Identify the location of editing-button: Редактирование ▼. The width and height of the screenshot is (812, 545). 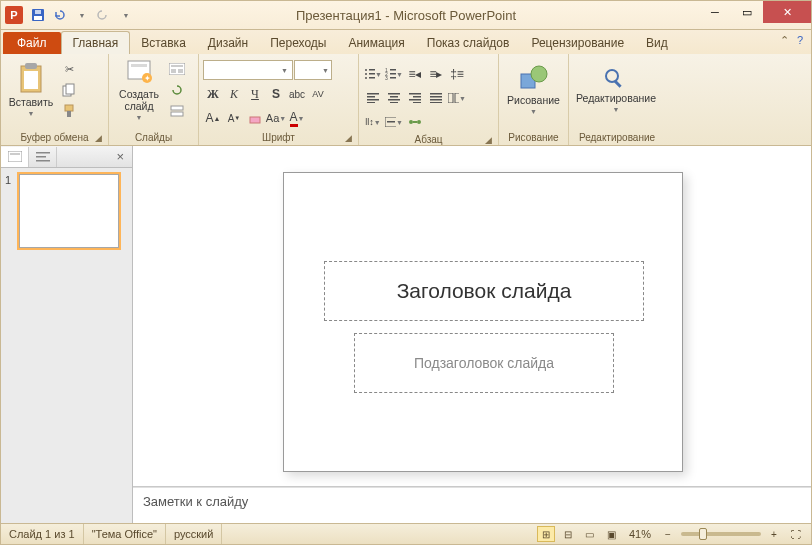
(616, 89).